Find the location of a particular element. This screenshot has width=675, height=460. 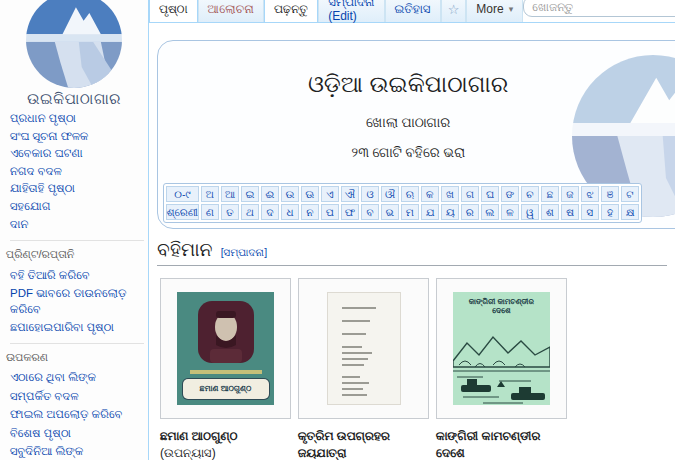

index-letter-link: ଙ is located at coordinates (510, 194).